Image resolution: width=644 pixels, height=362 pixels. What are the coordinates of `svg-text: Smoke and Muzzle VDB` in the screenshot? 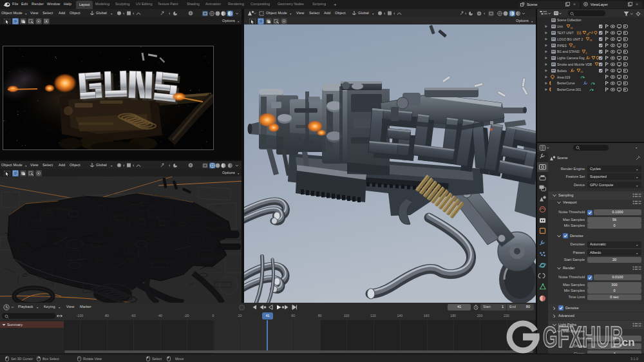 It's located at (574, 64).